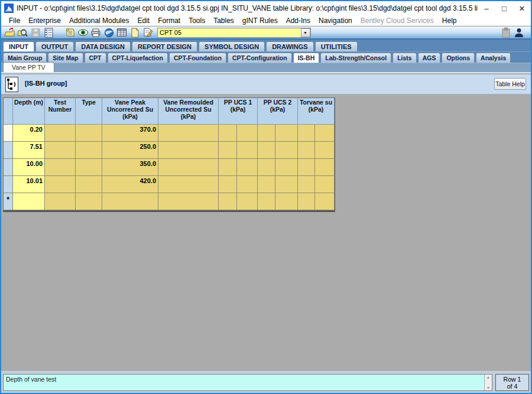 The image size is (532, 394). I want to click on tab-analysis: Analysis, so click(493, 58).